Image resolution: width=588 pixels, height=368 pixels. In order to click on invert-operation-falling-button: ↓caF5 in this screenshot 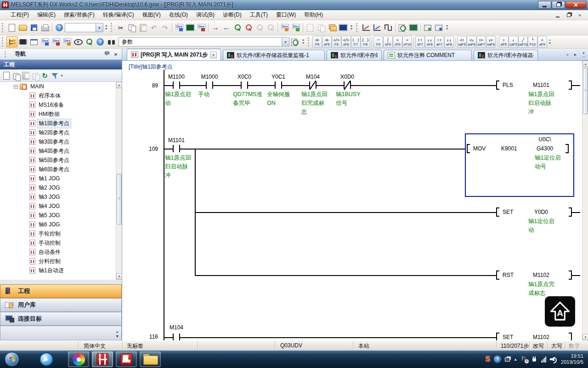, I will do `click(514, 42)`.